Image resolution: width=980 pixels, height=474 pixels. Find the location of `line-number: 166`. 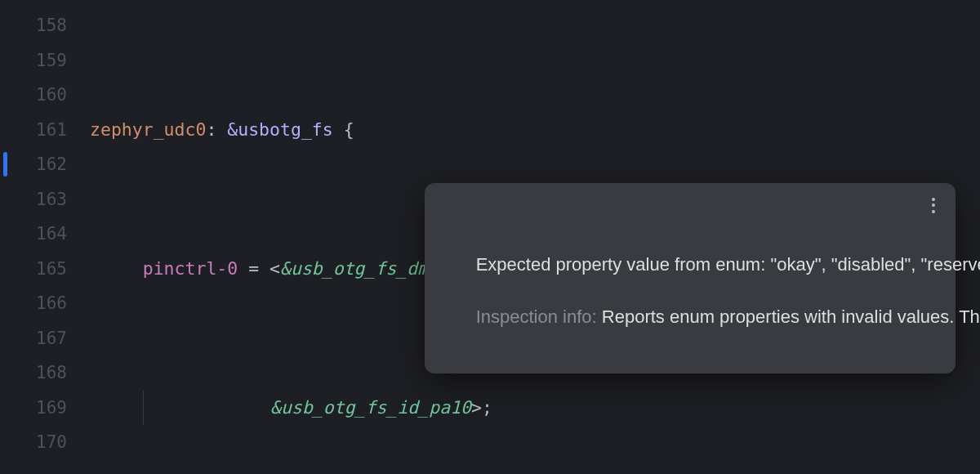

line-number: 166 is located at coordinates (45, 304).